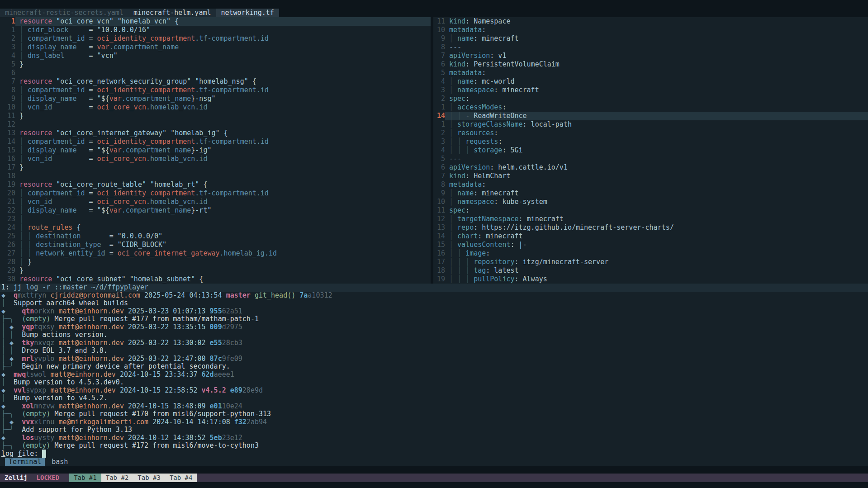 The image size is (868, 488). I want to click on code-line: 12│ targetNamespace: minecraft, so click(650, 219).